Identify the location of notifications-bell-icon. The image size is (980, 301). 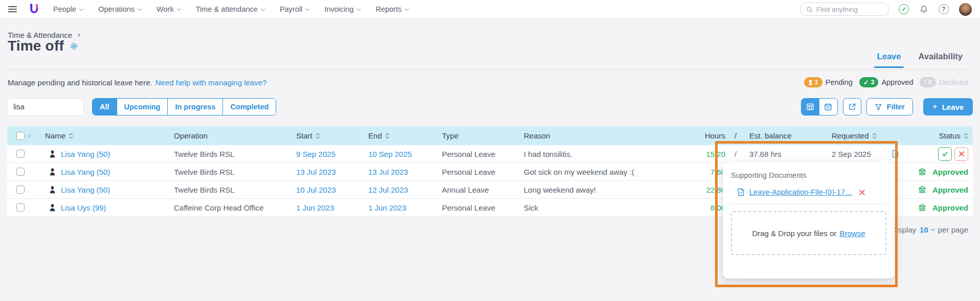
(924, 9).